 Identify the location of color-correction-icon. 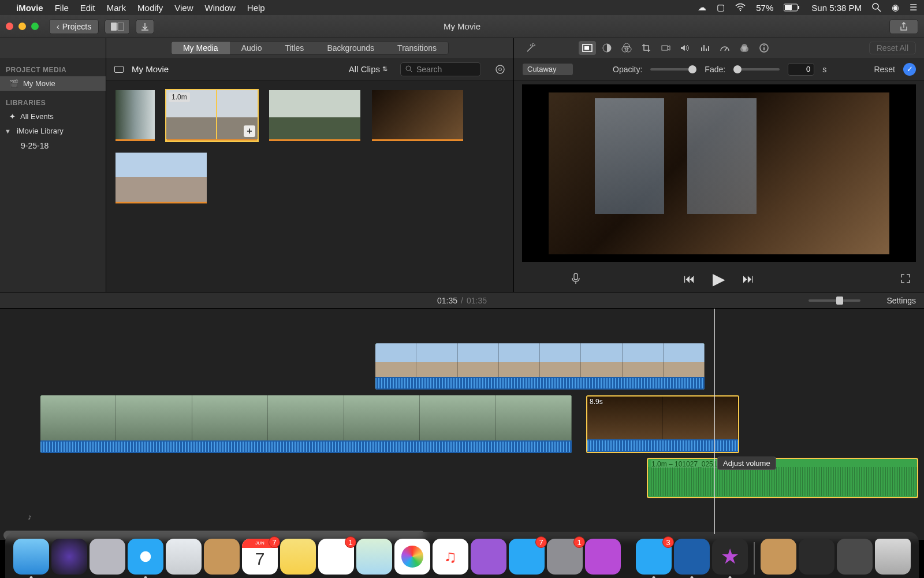
(627, 48).